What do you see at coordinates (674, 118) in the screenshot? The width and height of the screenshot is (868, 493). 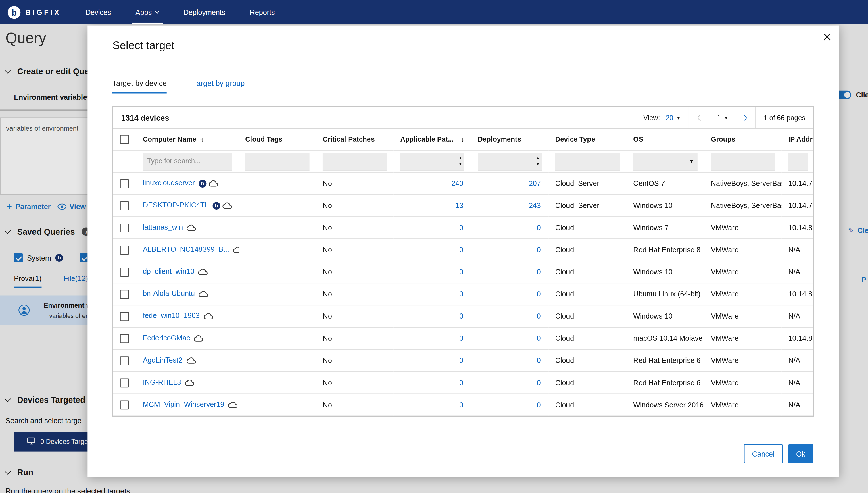 I see `page-size-select: 20 ▾` at bounding box center [674, 118].